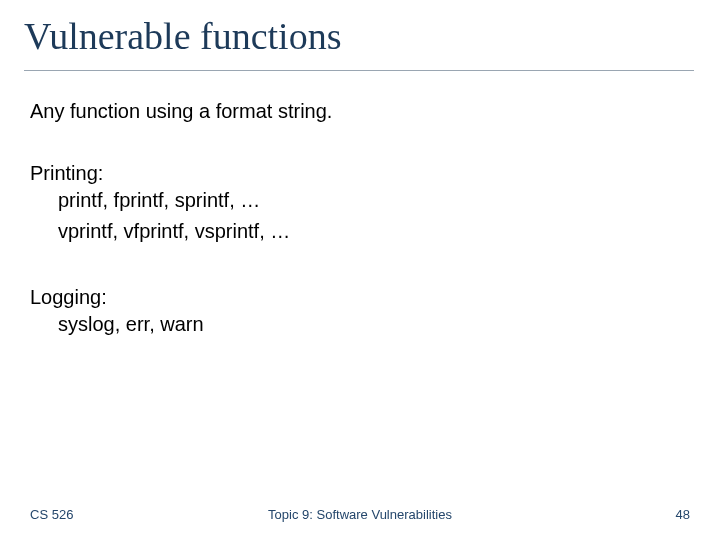 The height and width of the screenshot is (540, 720). I want to click on footer-page-number: 48, so click(683, 514).